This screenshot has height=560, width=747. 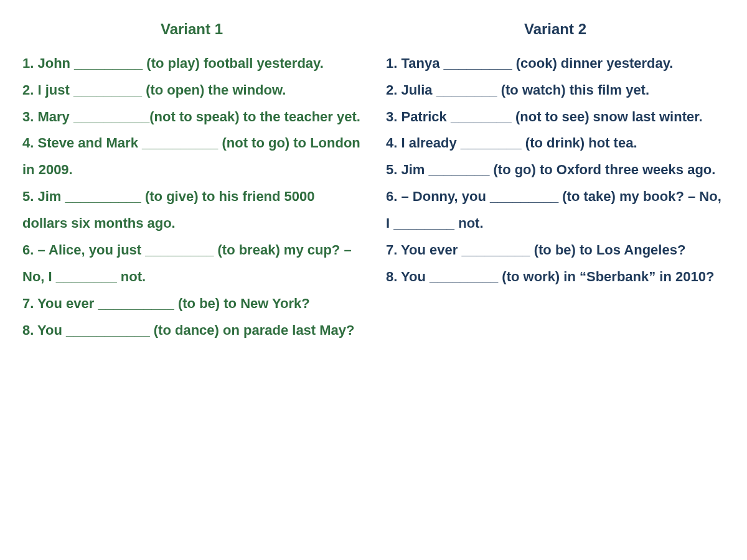 What do you see at coordinates (555, 250) in the screenshot?
I see `list-item: 7. You ever _________ (to be) to Los Ang…` at bounding box center [555, 250].